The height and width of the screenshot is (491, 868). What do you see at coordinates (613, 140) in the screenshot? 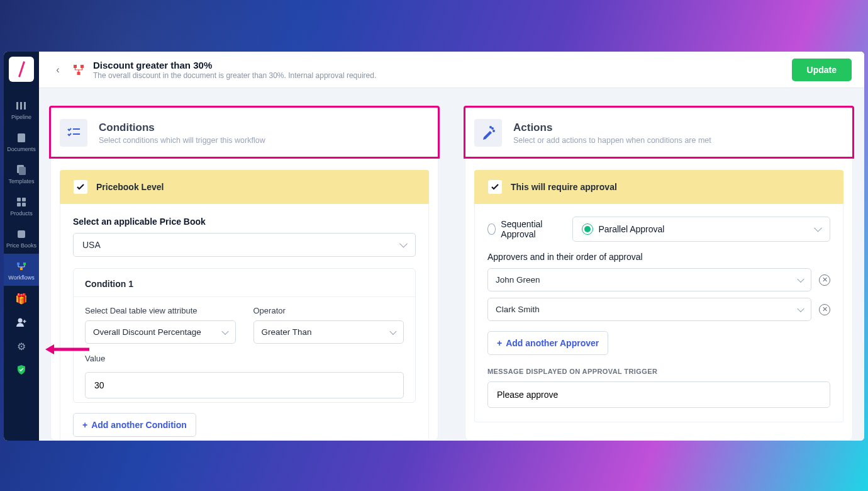
I see `actions-subtitle: Select or add actions to happen when con…` at bounding box center [613, 140].